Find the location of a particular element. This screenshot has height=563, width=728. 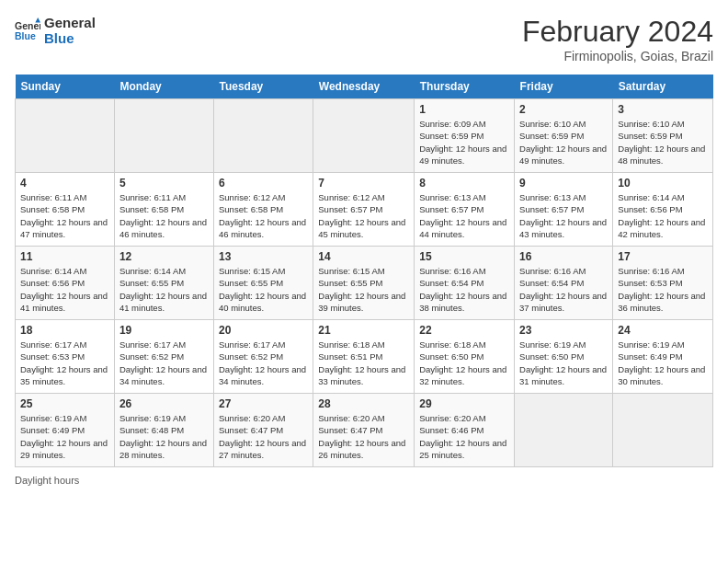

day-of-week-header: Sunday is located at coordinates (65, 86).